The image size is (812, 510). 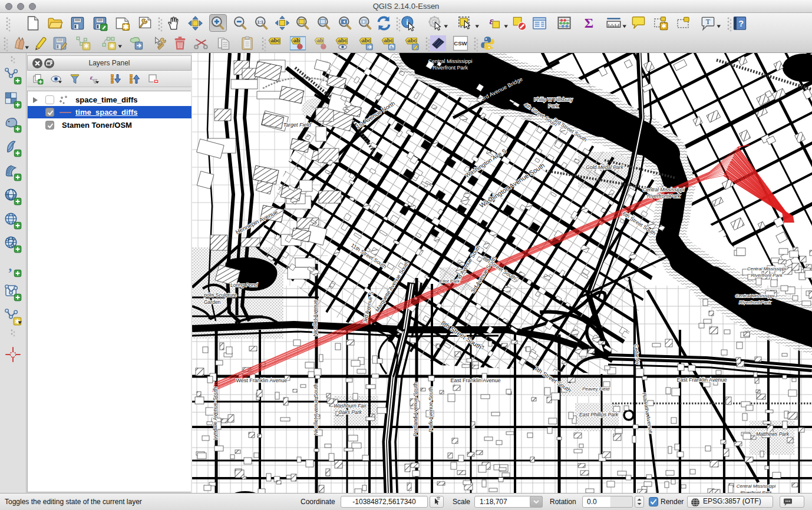 I want to click on svg-text: Park, so click(x=553, y=106).